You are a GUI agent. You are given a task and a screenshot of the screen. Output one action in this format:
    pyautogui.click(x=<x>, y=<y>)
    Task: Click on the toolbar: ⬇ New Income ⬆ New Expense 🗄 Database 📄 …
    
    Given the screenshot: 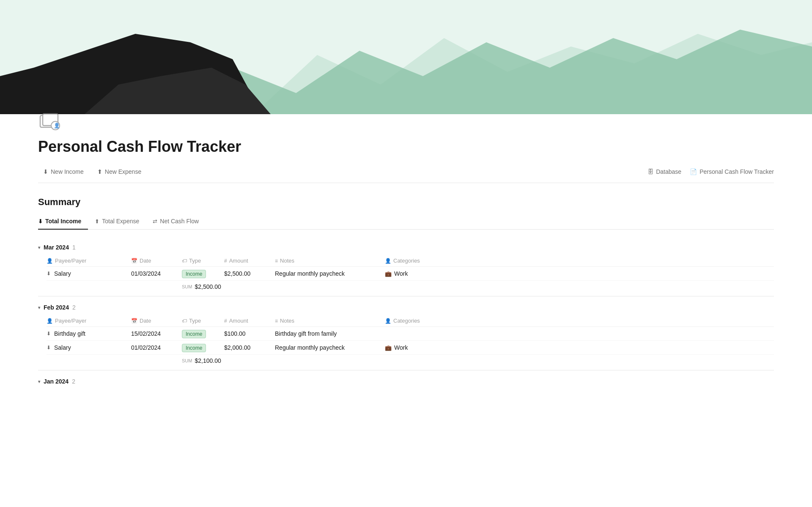 What is the action you would take?
    pyautogui.click(x=406, y=174)
    